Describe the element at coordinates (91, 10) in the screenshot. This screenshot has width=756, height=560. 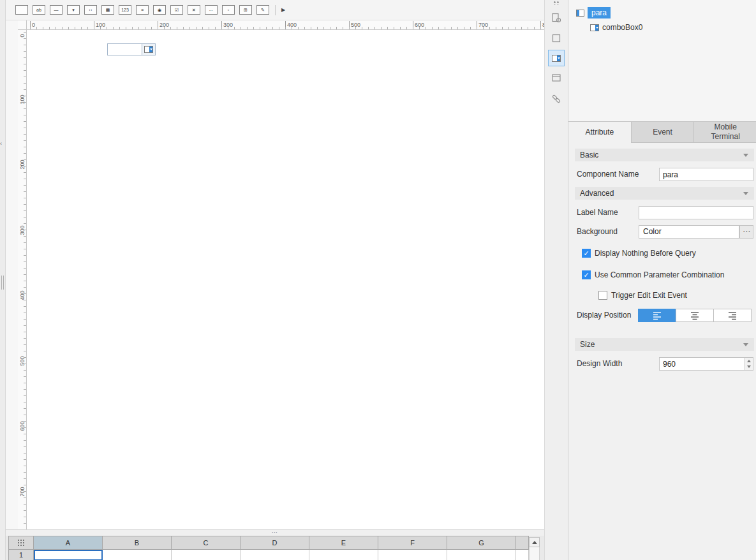
I see `combo-checkbox-icon: ∷` at that location.